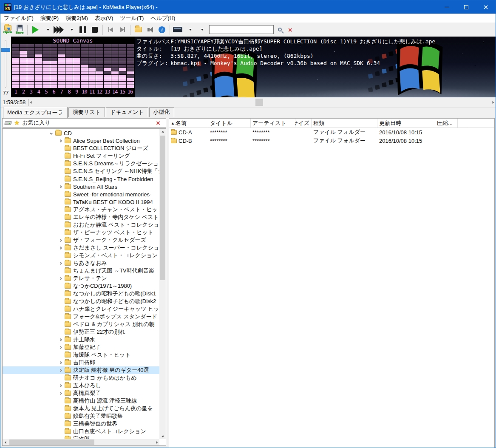 This screenshot has width=496, height=448. What do you see at coordinates (81, 347) in the screenshot?
I see `tree-item: 加藤登紀子` at bounding box center [81, 347].